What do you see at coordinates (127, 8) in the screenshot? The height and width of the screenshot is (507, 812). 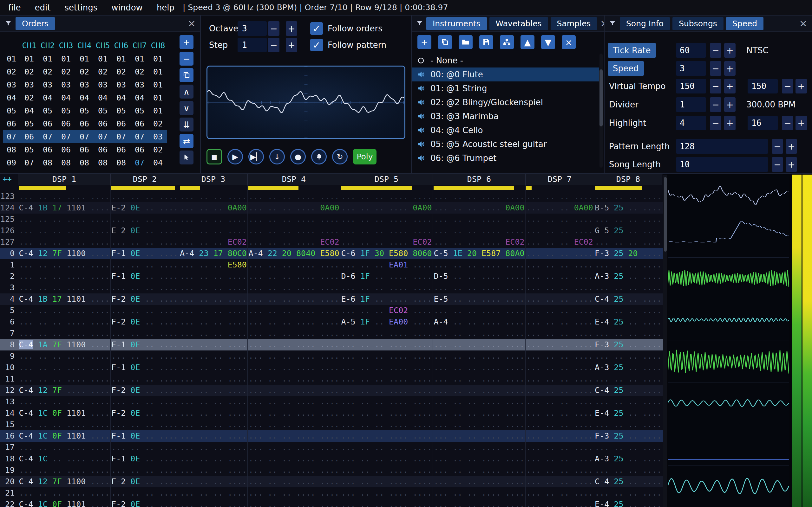 I see `menu-window: window` at bounding box center [127, 8].